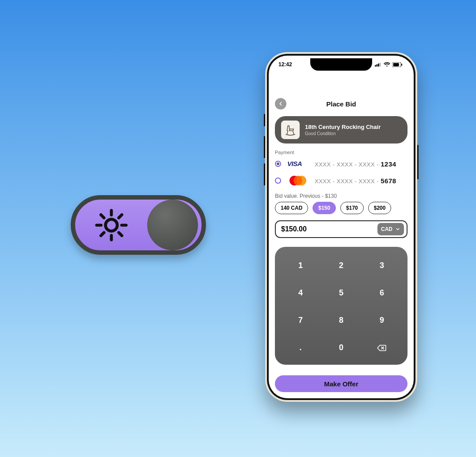  Describe the element at coordinates (111, 225) in the screenshot. I see `sun-icon` at that location.